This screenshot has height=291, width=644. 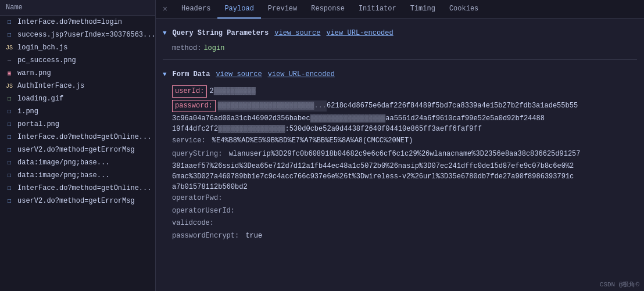 I want to click on service-value: %E4%B8%AD%E5%9B%BD%E7%A7%BB%E5%8A%A8(CMC…, so click(x=313, y=141).